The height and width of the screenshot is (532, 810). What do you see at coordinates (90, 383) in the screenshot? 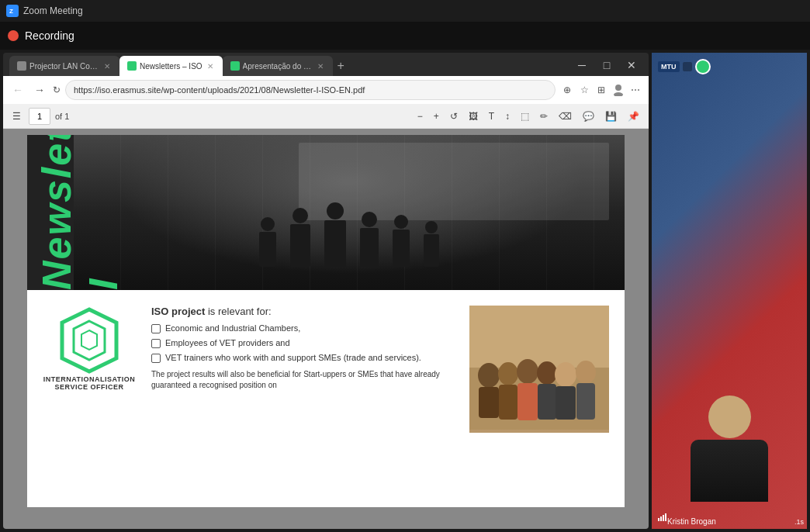
I see `logo-text: INTERNATIONALISATIONSERVICE OFFICER` at bounding box center [90, 383].